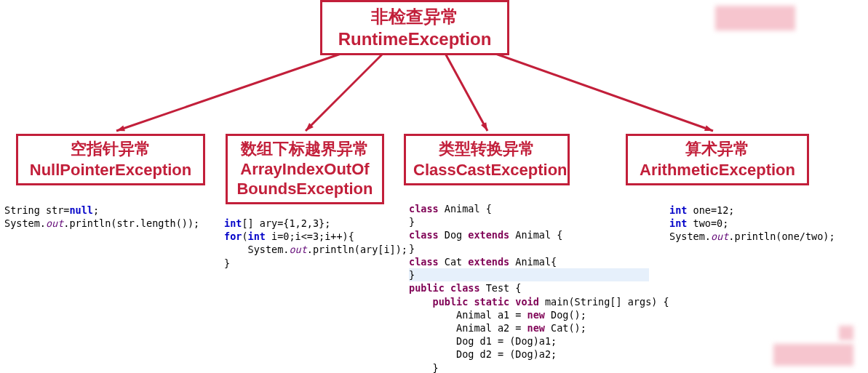 This screenshot has width=868, height=373. I want to click on child-title-cn: 空指针异常, so click(111, 150).